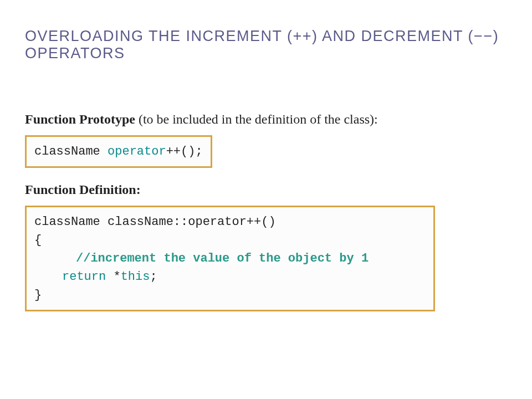 The width and height of the screenshot is (532, 399). What do you see at coordinates (230, 277) in the screenshot?
I see `code-line: return *this;` at bounding box center [230, 277].